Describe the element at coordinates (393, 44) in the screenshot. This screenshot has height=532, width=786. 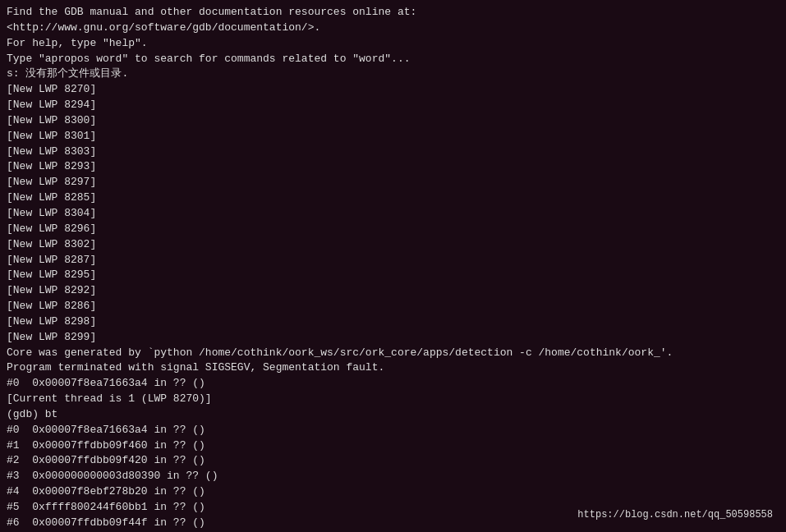
I see `terminal-line: For help, type "help".` at that location.